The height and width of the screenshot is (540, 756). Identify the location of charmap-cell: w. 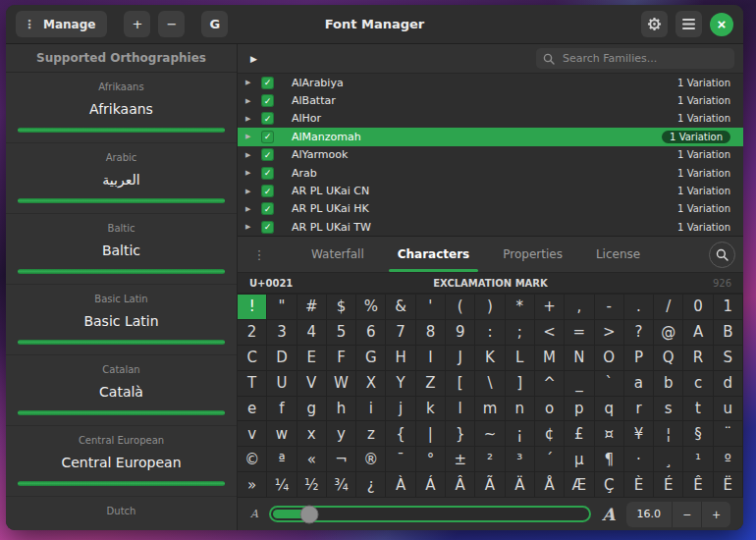
(281, 434).